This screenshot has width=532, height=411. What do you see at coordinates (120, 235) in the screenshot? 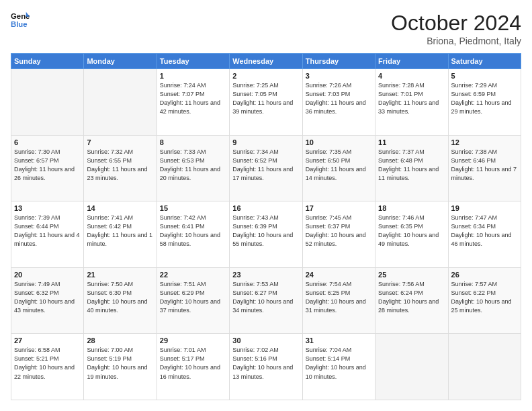
I see `calendar-cell: 14Sunrise: 7:41 AM Sunset: 6:42 PM Dayli…` at bounding box center [120, 235].